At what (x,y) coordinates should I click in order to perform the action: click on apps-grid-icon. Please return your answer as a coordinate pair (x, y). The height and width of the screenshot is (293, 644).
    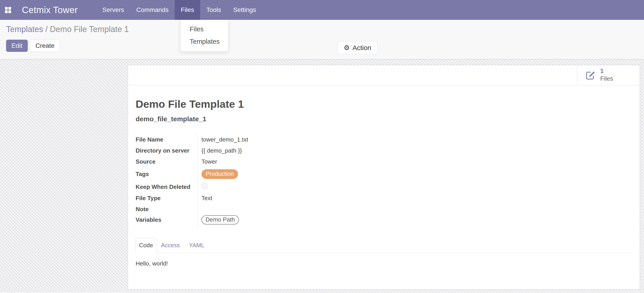
    Looking at the image, I should click on (8, 10).